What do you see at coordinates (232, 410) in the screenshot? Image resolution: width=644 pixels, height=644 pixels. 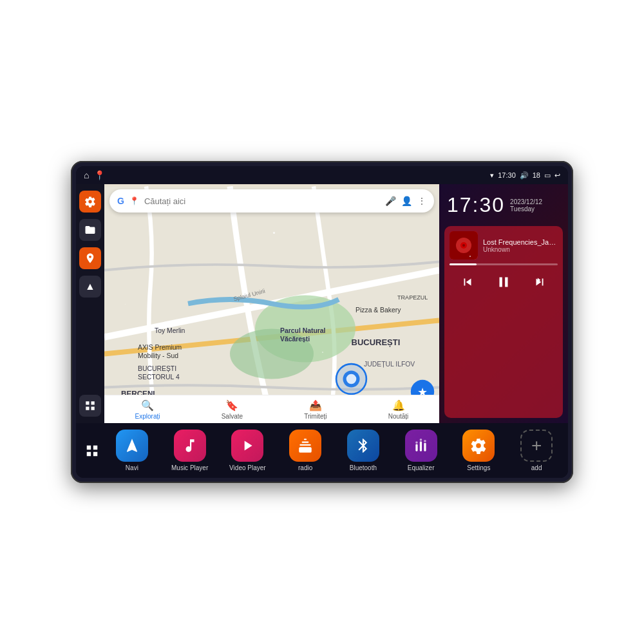 I see `map-tab-saved: 🔖 Salvate` at bounding box center [232, 410].